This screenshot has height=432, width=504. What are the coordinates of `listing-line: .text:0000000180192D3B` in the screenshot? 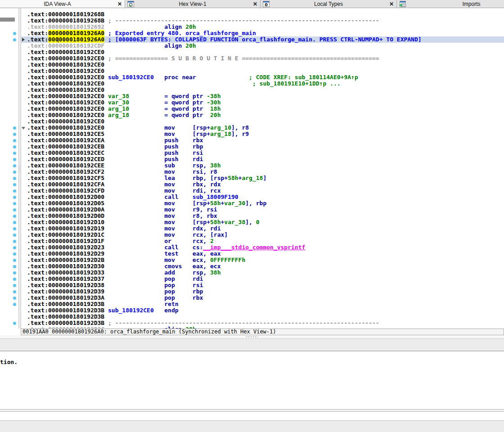 It's located at (266, 317).